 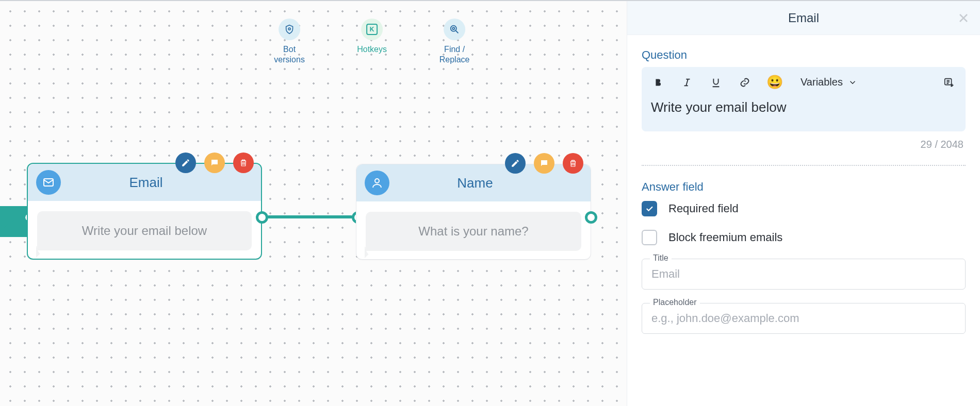 I want to click on node-title: Email, so click(x=159, y=182).